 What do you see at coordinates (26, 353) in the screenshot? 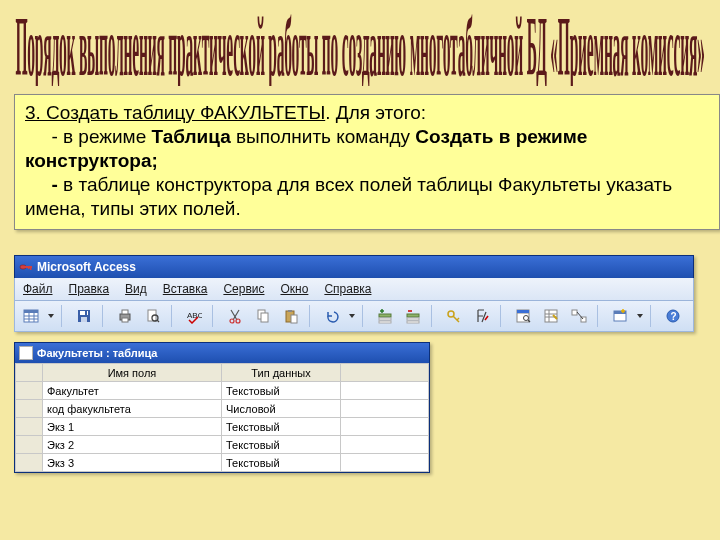
I see `table-icon` at bounding box center [26, 353].